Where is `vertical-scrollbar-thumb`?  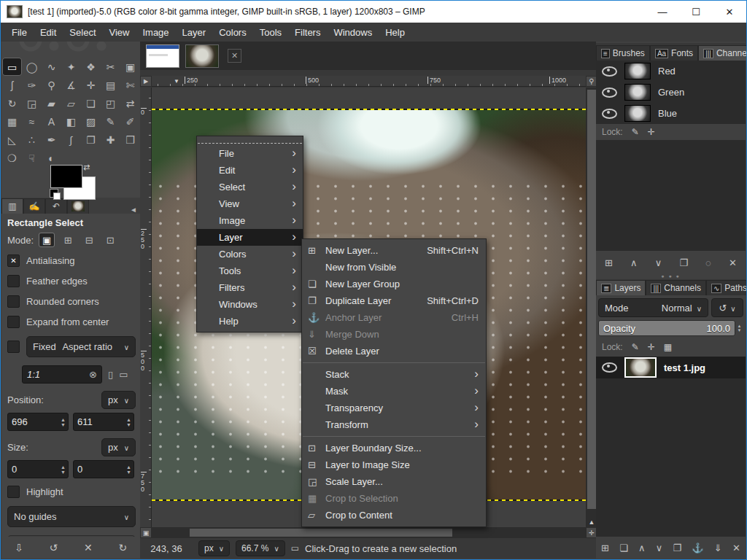
vertical-scrollbar-thumb is located at coordinates (592, 299).